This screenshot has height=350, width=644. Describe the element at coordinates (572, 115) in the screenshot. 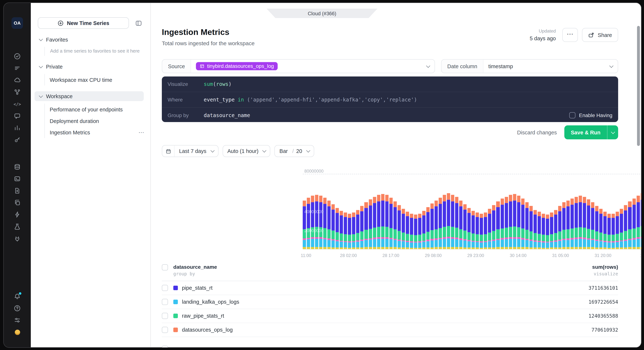

I see `enable-having-checkbox` at that location.